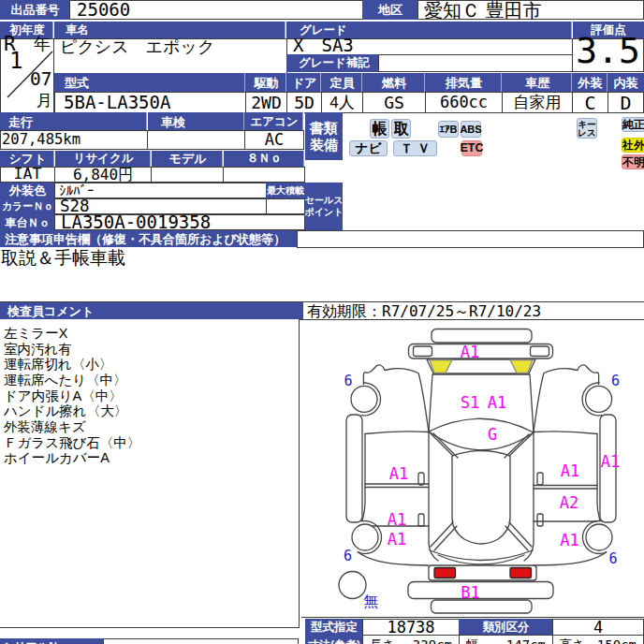 The height and width of the screenshot is (644, 644). I want to click on badge-oem: 純正, so click(633, 124).